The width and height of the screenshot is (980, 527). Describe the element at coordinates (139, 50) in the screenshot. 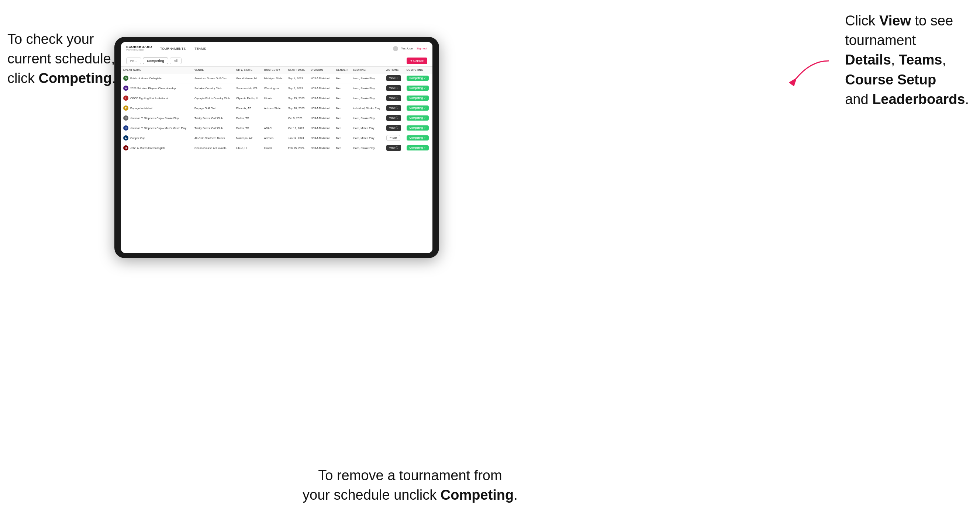

I see `scoreboard-powered: Powered by clippi` at that location.